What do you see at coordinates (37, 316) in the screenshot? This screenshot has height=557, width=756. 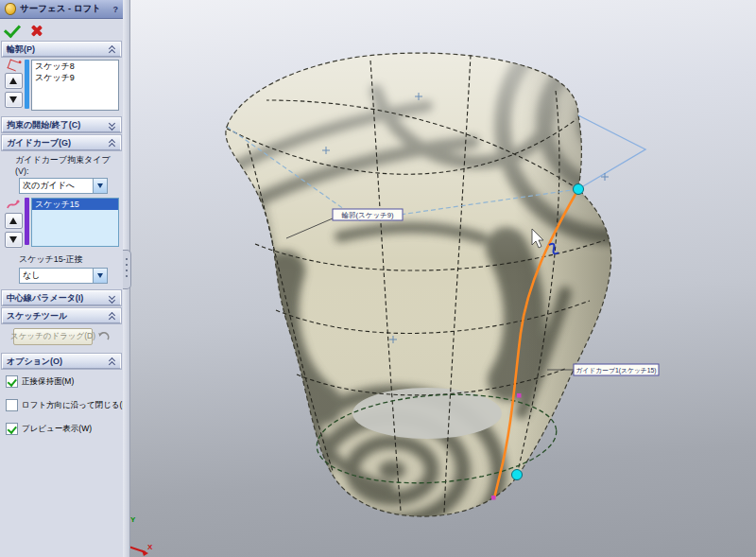 I see `sketch-tools-header-label: スケッチツール` at bounding box center [37, 316].